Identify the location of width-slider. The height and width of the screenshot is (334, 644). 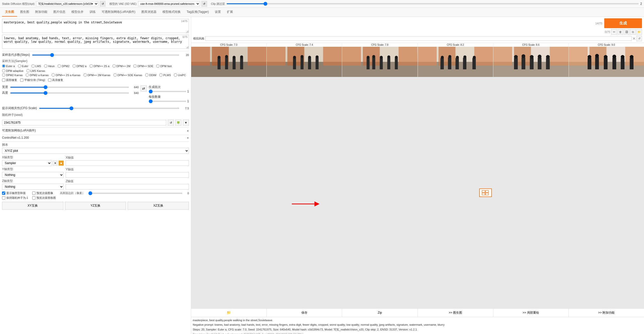
(69, 87).